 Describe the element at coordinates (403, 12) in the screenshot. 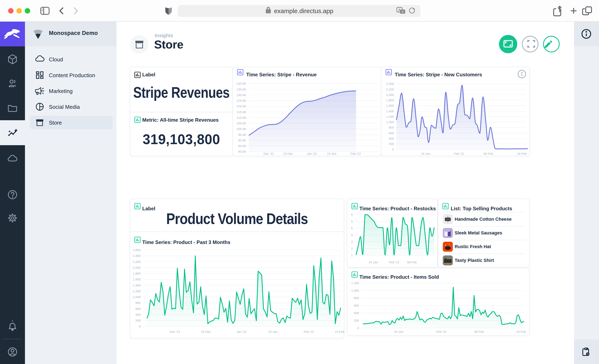

I see `svg-text: 文` at that location.